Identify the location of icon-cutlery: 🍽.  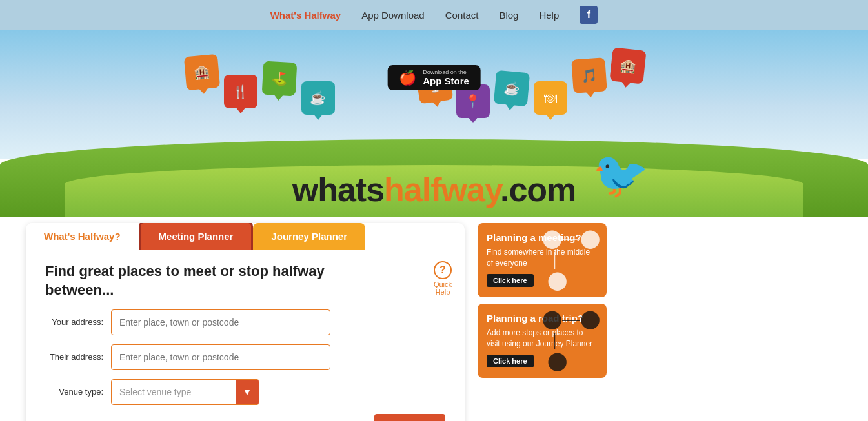
(550, 98).